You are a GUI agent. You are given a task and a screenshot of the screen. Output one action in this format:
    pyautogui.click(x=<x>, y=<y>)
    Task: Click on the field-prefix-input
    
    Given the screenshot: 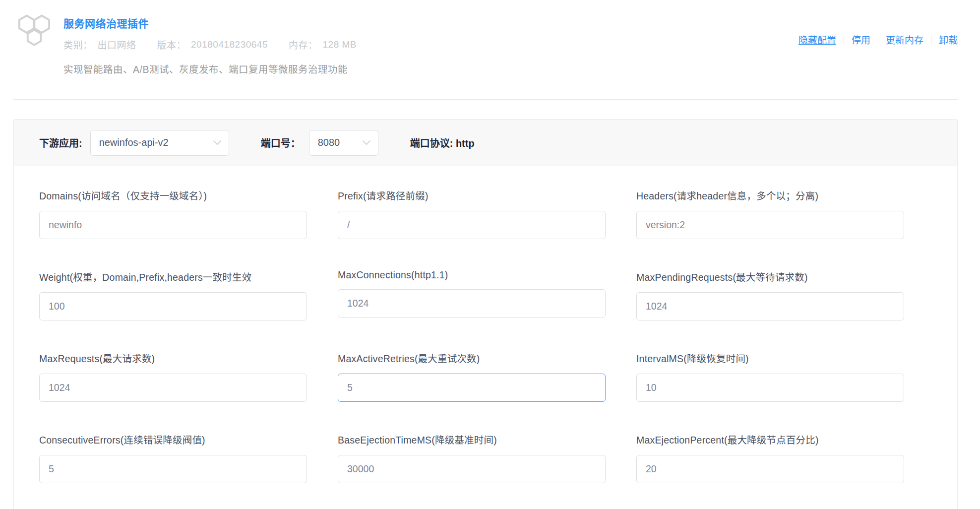 What is the action you would take?
    pyautogui.click(x=472, y=225)
    